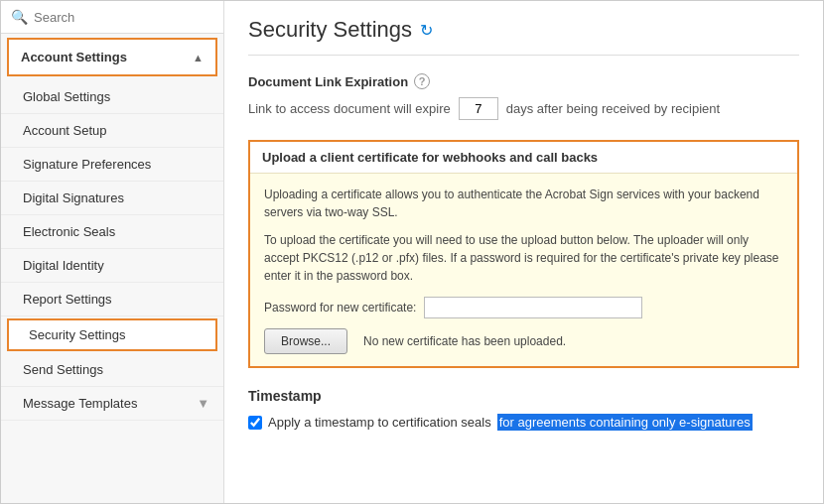 Image resolution: width=824 pixels, height=504 pixels. I want to click on cert-browse-row: Browse... No new certificate has been up…, so click(524, 341).